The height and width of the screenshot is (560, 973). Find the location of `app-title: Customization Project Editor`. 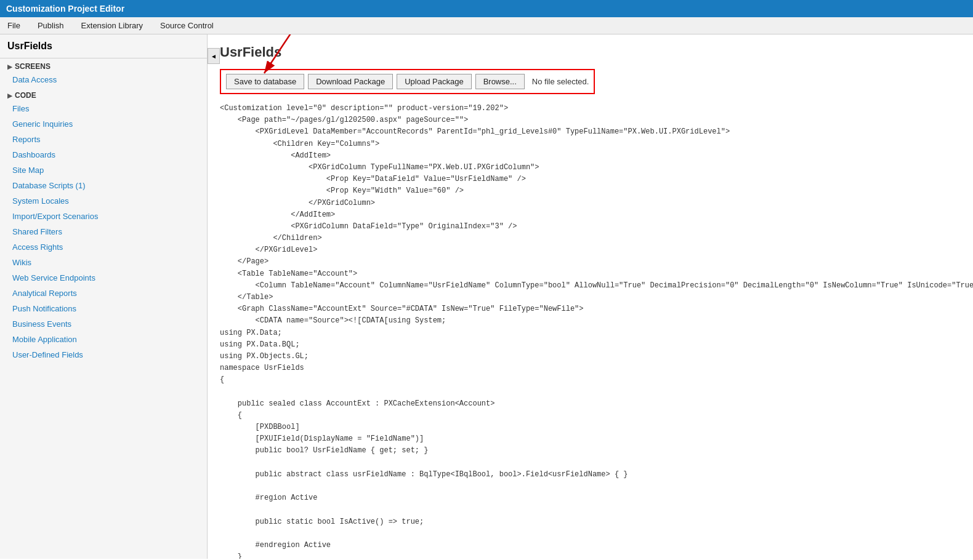

app-title: Customization Project Editor is located at coordinates (65, 9).